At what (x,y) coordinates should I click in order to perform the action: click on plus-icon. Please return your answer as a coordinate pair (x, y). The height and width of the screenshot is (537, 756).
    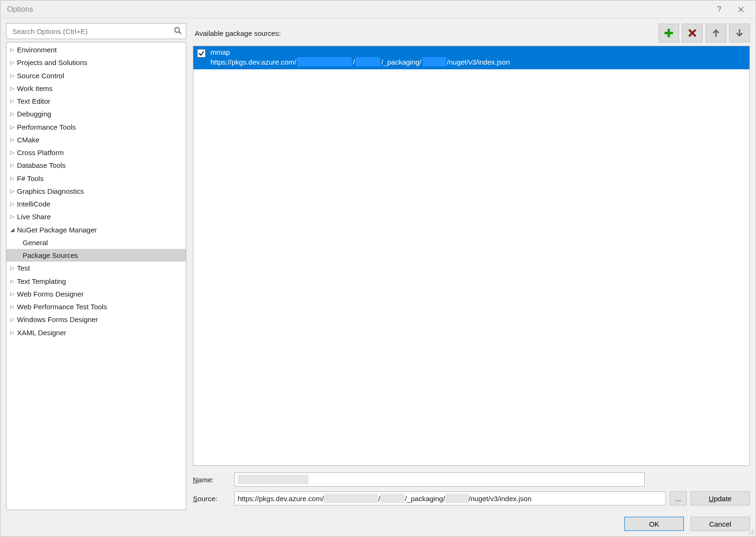
    Looking at the image, I should click on (669, 33).